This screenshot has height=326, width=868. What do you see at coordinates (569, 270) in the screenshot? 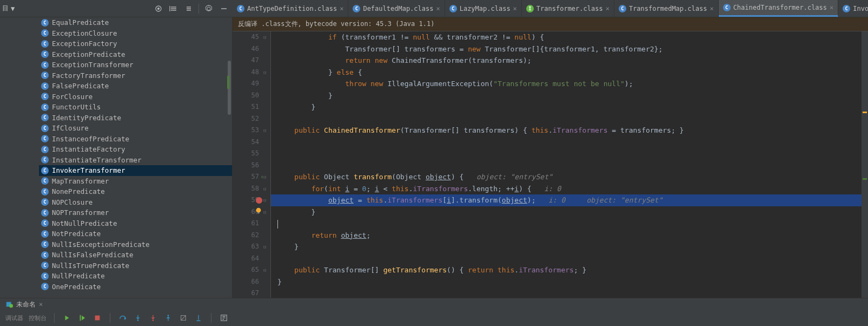
I see `code-line: public Transformer[] getTransformers() {…` at bounding box center [569, 270].